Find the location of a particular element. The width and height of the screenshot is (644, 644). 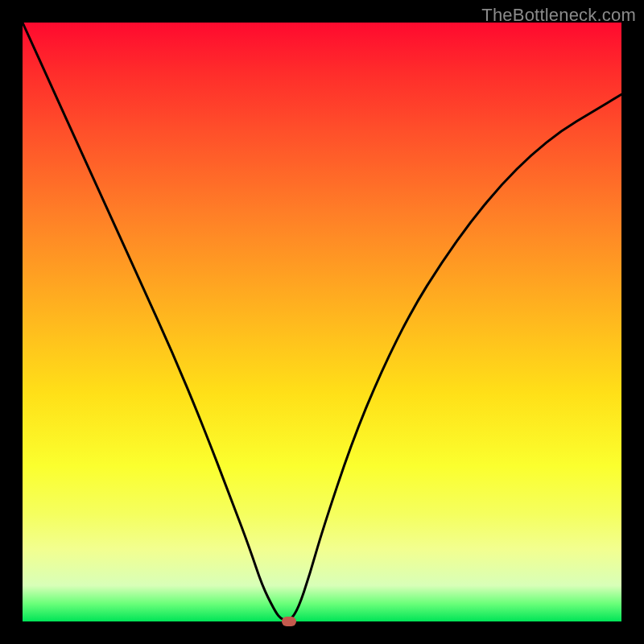

minimum-marker is located at coordinates (289, 621).